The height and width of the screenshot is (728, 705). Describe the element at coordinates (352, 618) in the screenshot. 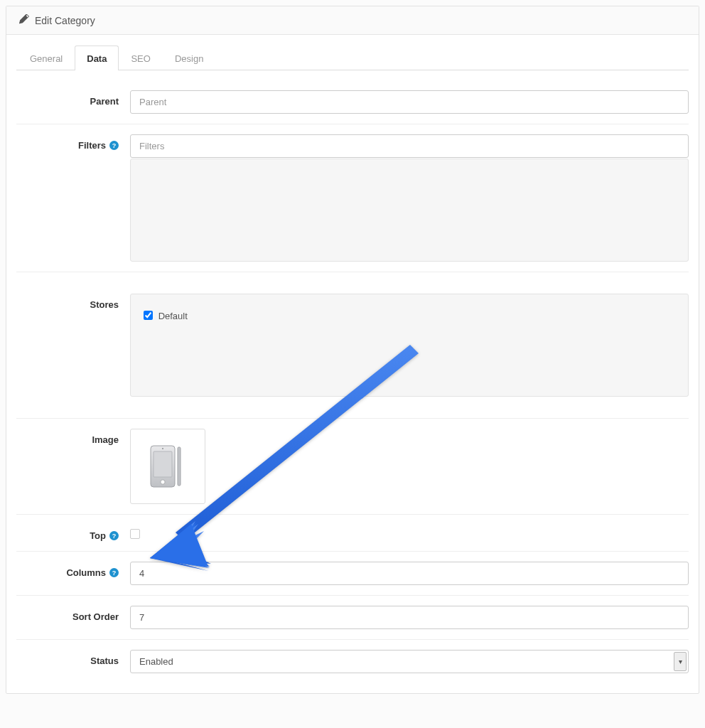

I see `row-sort-order: Sort Order` at that location.